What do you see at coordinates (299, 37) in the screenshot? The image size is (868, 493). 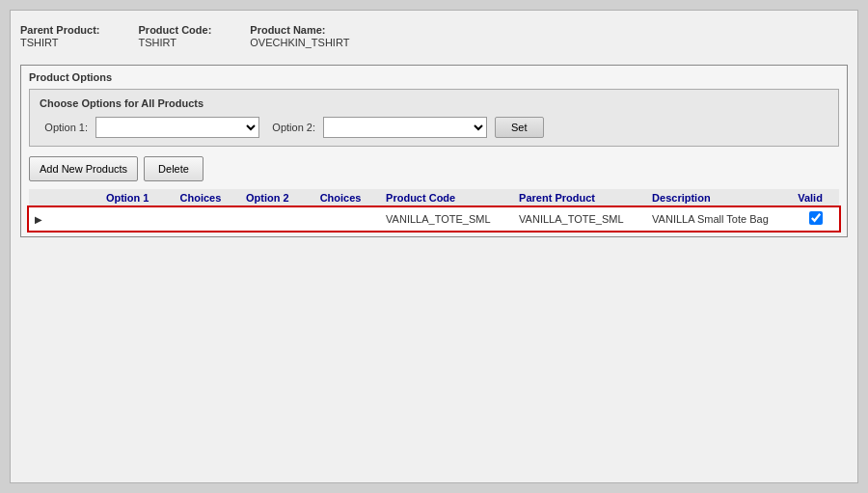 I see `product-name-field: Product Name: OVECHKIN_TSHIRT` at bounding box center [299, 37].